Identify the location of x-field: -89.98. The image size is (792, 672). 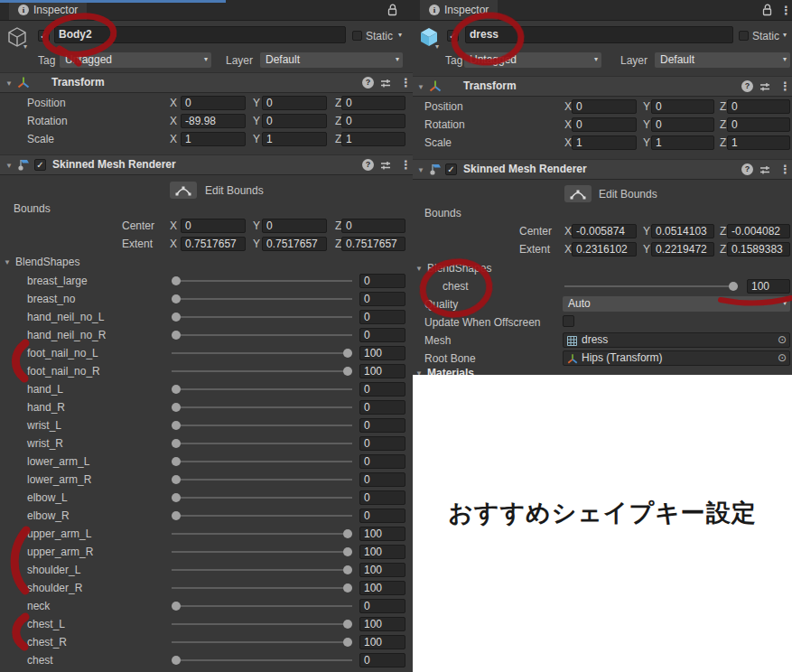
(213, 121).